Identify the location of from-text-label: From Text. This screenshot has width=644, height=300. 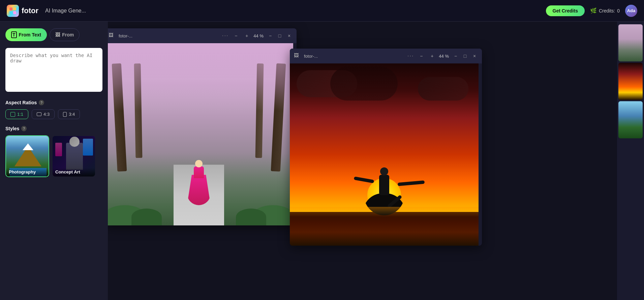
(30, 35).